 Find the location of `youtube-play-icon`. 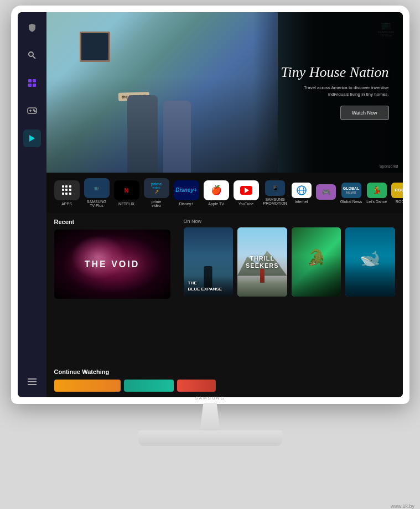

youtube-play-icon is located at coordinates (246, 190).